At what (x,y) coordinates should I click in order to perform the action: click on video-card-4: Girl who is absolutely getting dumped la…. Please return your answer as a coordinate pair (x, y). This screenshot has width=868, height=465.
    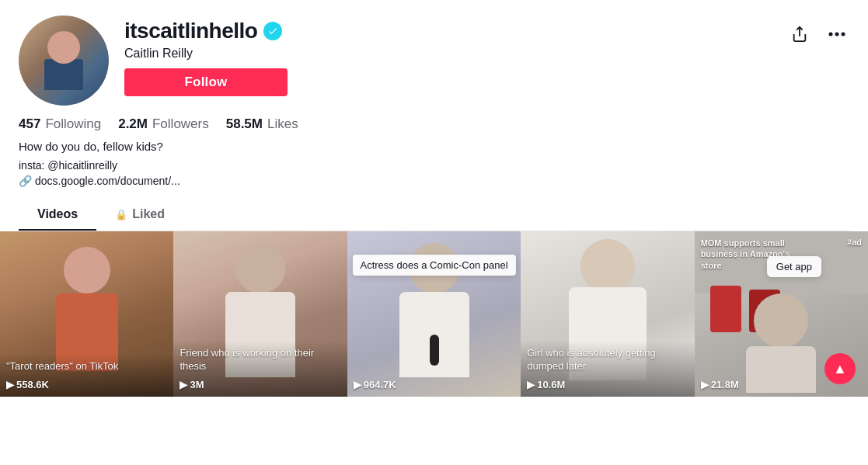
    Looking at the image, I should click on (608, 314).